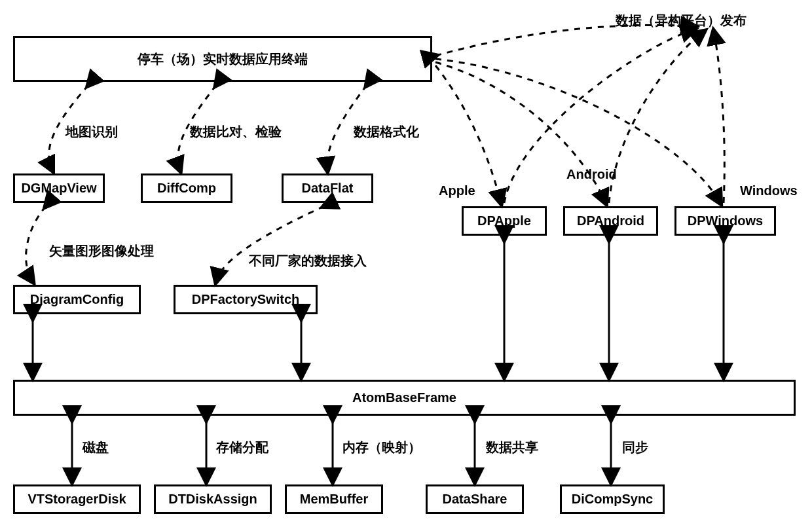  I want to click on datashare-label: DataShare, so click(475, 499).